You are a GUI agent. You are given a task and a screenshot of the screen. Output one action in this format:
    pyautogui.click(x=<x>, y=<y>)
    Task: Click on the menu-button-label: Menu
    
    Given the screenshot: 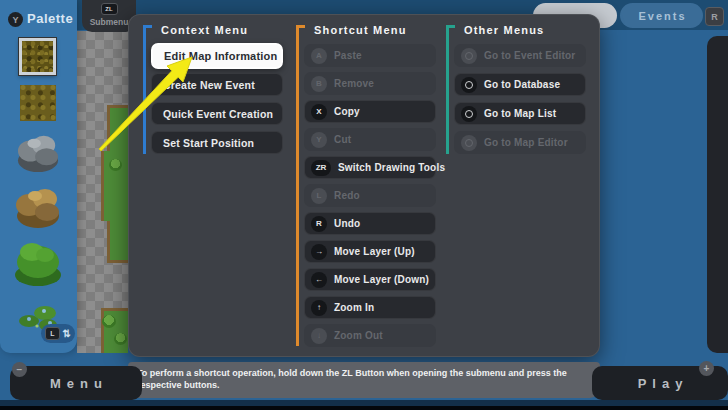 What is the action you would take?
    pyautogui.click(x=76, y=384)
    